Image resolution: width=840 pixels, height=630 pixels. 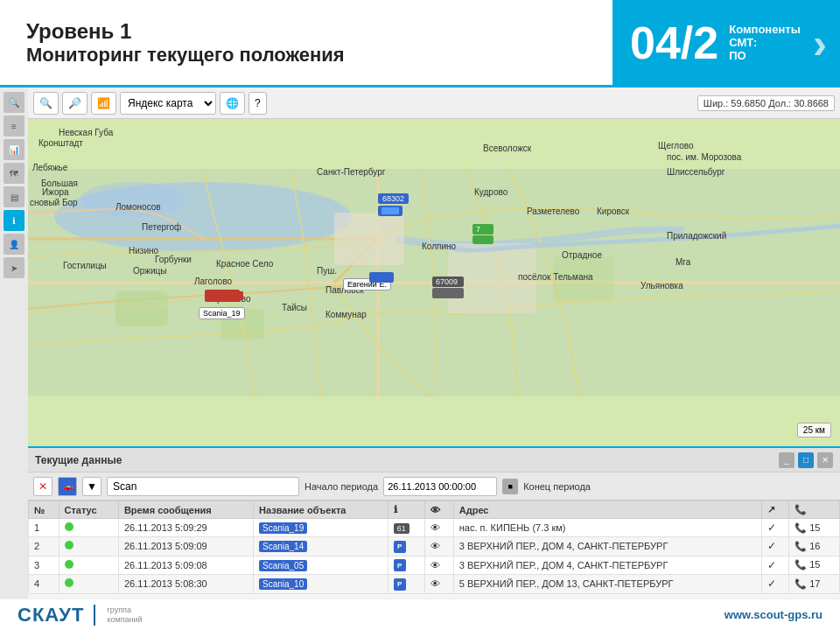 I want to click on sidebar-btn-chart: 📊, so click(x=14, y=150).